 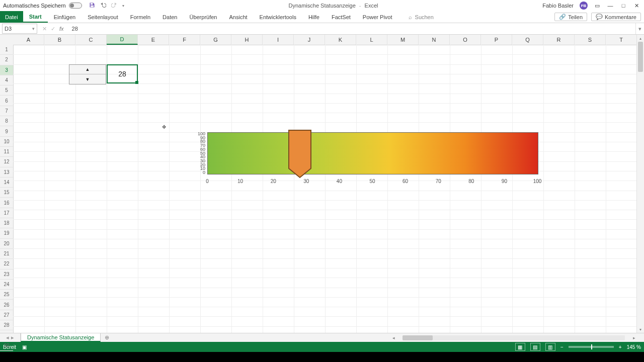 What do you see at coordinates (623, 6) in the screenshot?
I see `maximize-icon: □` at bounding box center [623, 6].